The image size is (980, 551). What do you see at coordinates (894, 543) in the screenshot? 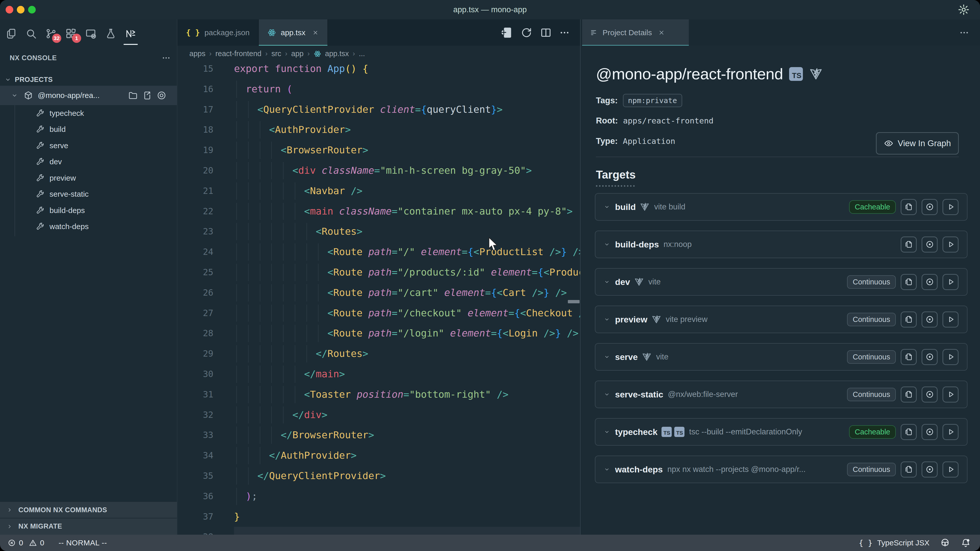
I see `language-mode-indicator: { } TypeScript JSX` at bounding box center [894, 543].